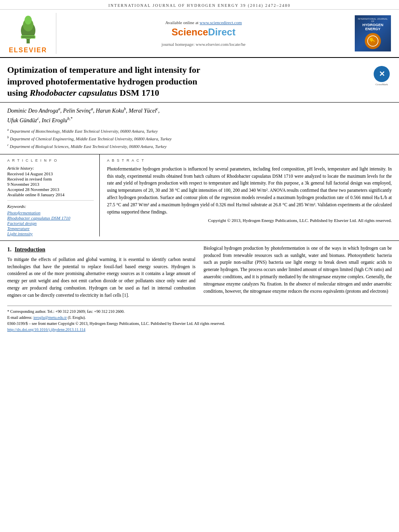  I want to click on intro-right-paragraph: Biological hydrogen production by photof…, so click(298, 270).